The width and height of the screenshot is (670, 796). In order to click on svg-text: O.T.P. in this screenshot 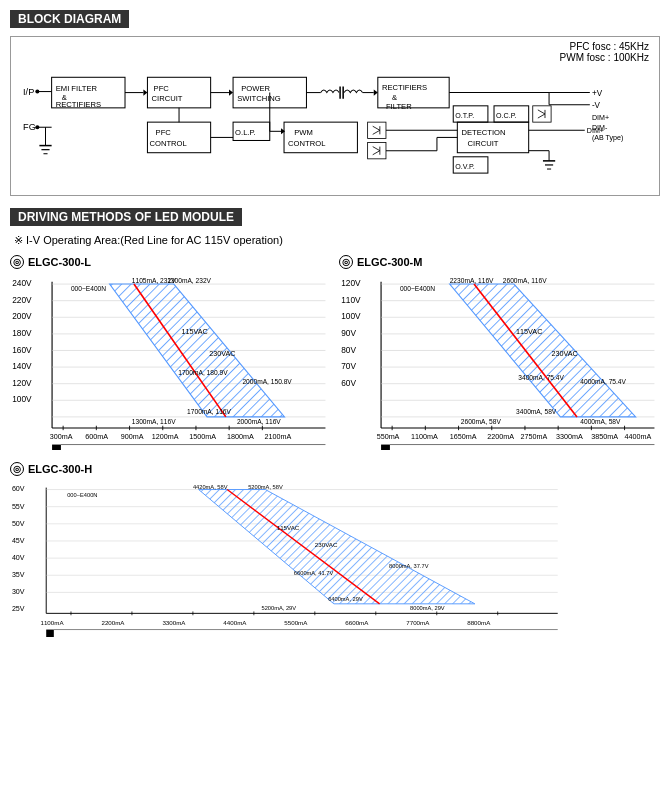, I will do `click(464, 116)`.